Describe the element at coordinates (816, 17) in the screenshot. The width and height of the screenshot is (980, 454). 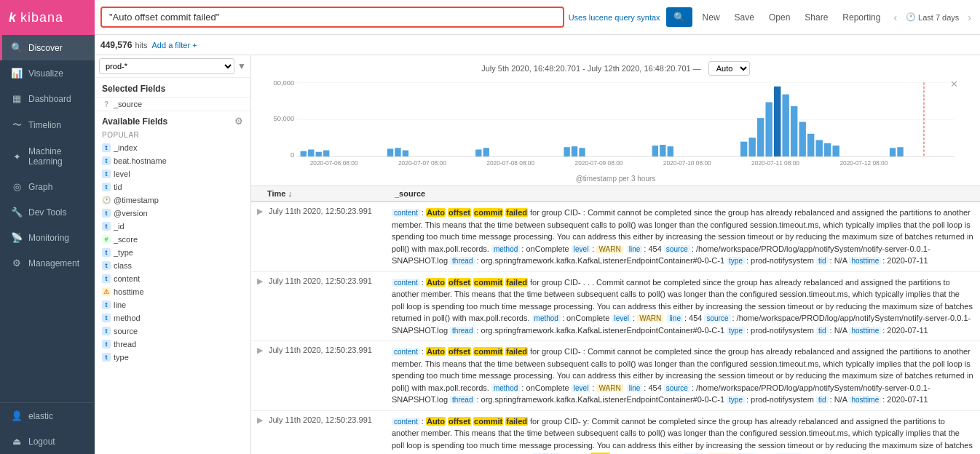
I see `share-button: Share` at that location.